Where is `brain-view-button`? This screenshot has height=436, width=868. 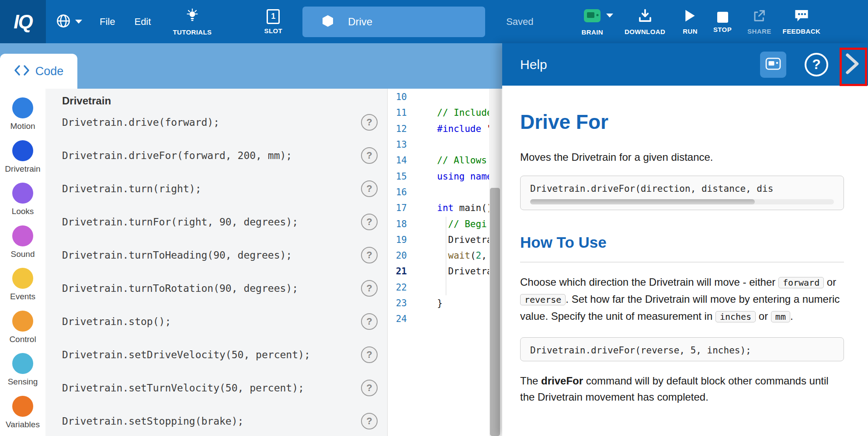 brain-view-button is located at coordinates (773, 65).